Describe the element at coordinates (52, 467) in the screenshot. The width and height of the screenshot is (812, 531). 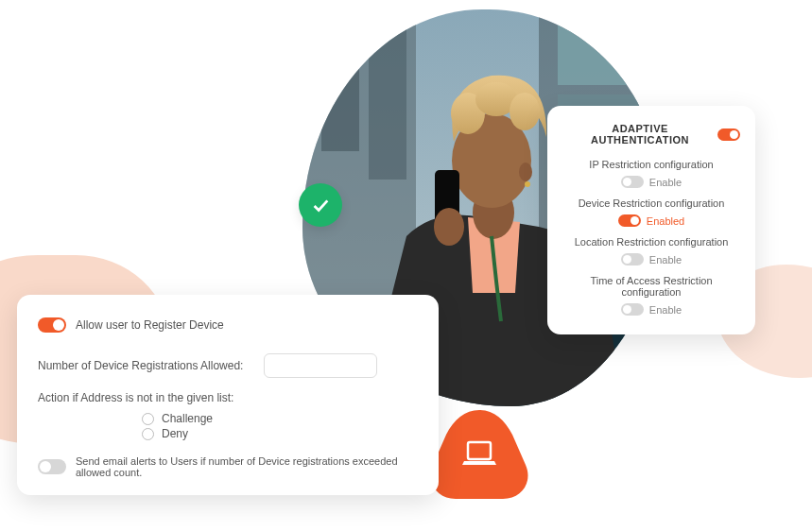
I see `email-alerts-toggle` at that location.